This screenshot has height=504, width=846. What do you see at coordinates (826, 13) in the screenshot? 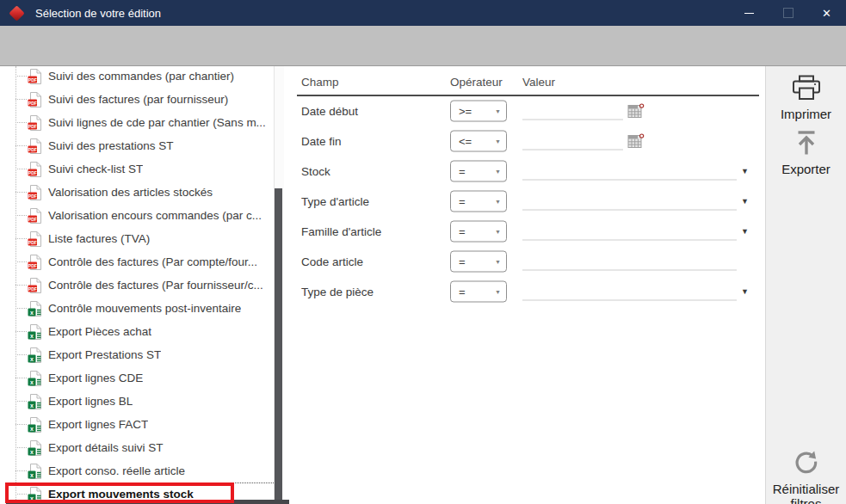
I see `close-button: ✕` at bounding box center [826, 13].